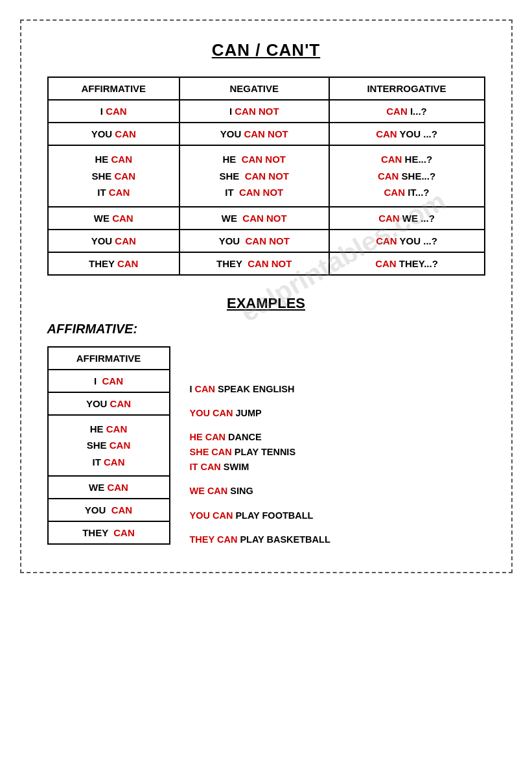  Describe the element at coordinates (109, 488) in the screenshot. I see `small-cell-we: WE CAN` at that location.